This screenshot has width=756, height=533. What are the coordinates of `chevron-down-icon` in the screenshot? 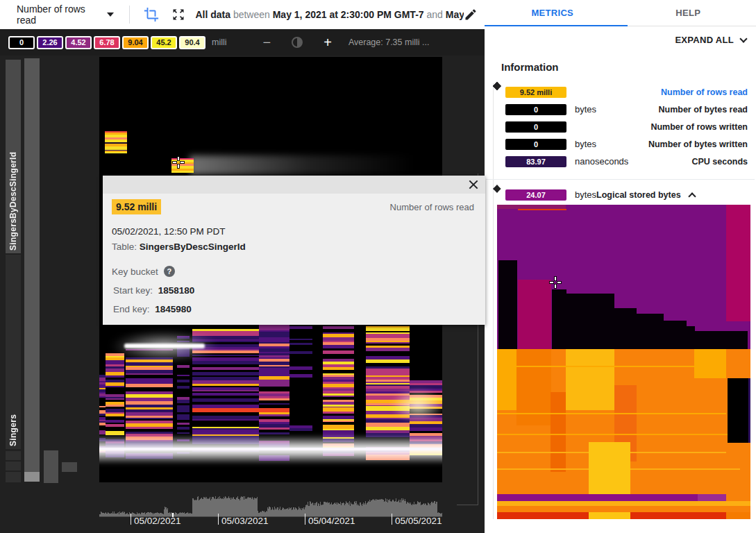 It's located at (110, 15).